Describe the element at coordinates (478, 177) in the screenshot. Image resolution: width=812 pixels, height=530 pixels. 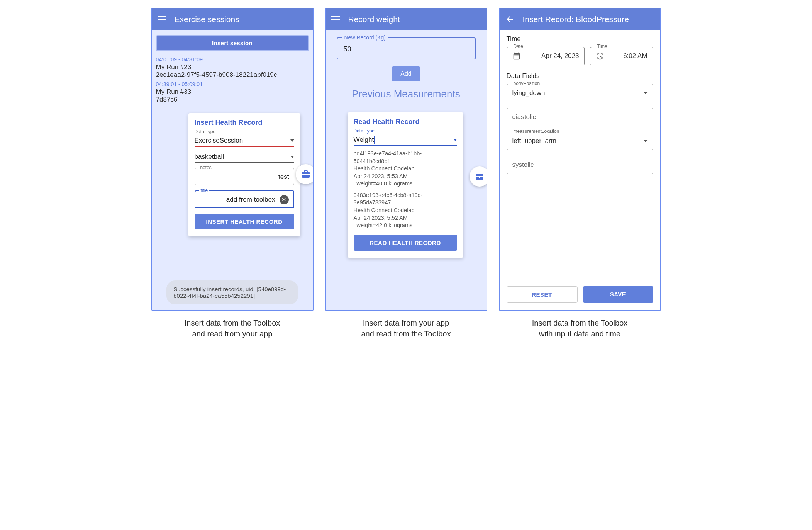
I see `toolbox-fab` at that location.